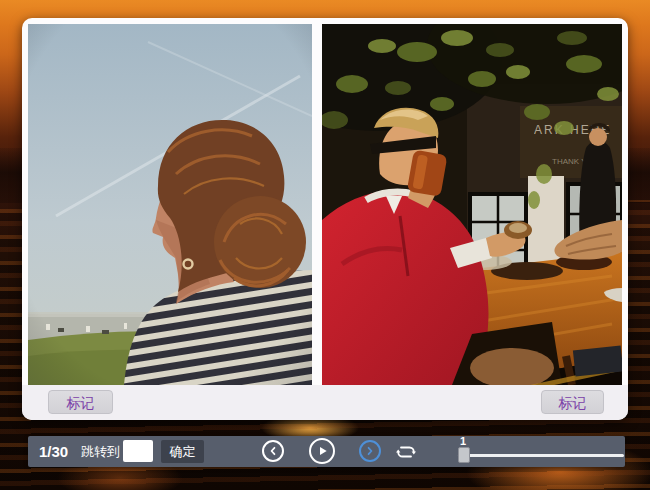  Describe the element at coordinates (322, 451) in the screenshot. I see `play-icon` at that location.